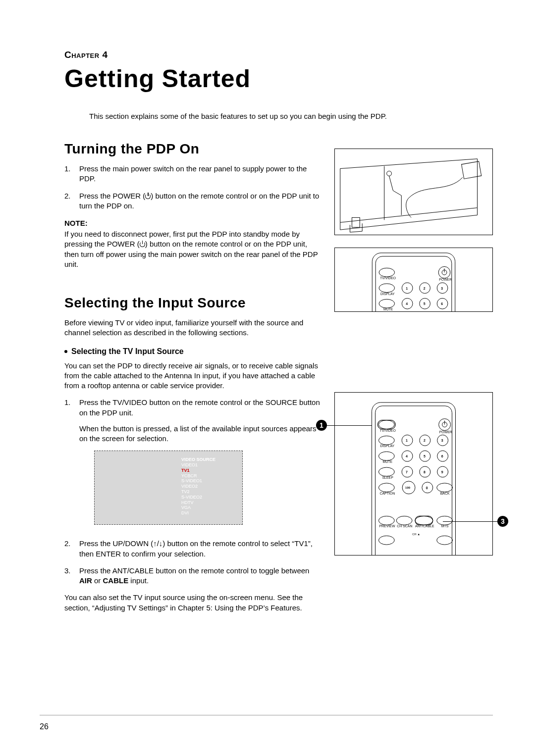 This screenshot has height=756, width=535. What do you see at coordinates (193, 421) in the screenshot?
I see `step-2-1: 1. Press the TV/VIDEO button on the remo…` at bounding box center [193, 421].